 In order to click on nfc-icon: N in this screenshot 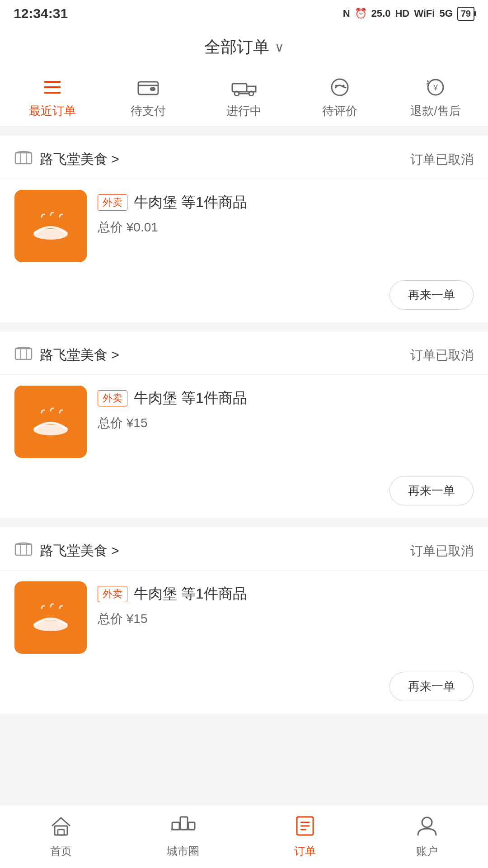, I will do `click(347, 14)`.